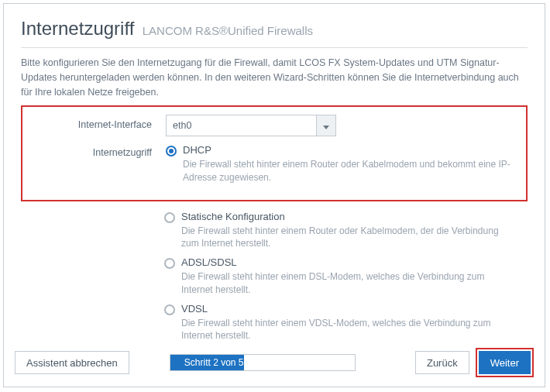 This screenshot has height=392, width=550. What do you see at coordinates (505, 363) in the screenshot?
I see `next-button: Weiter` at bounding box center [505, 363].